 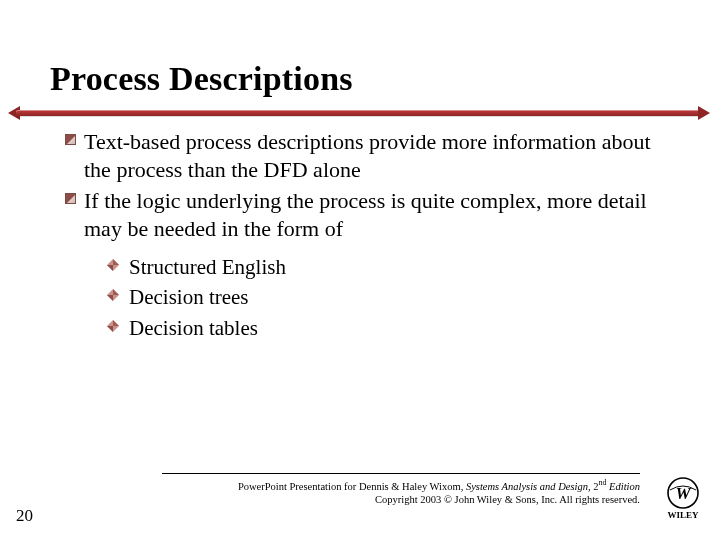 What do you see at coordinates (194, 328) in the screenshot?
I see `sub-bullet-text: Decision tables` at bounding box center [194, 328].